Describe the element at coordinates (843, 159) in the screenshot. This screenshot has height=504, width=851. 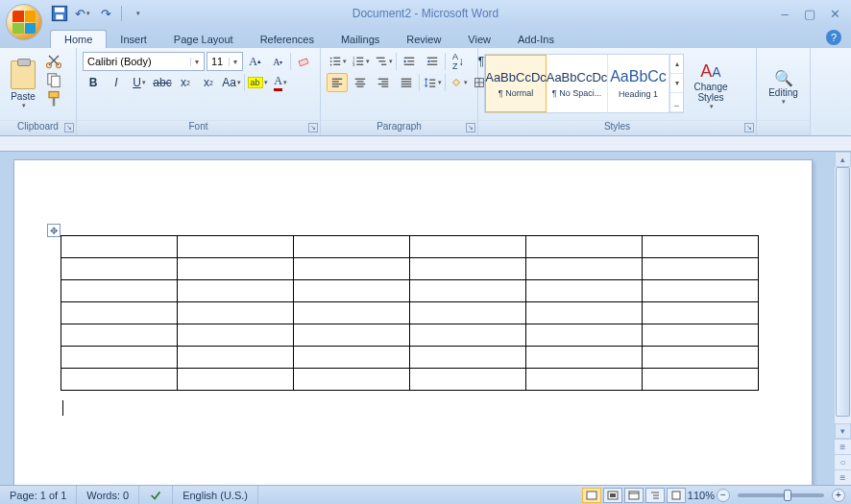
I see `scroll-up-button: ▴` at that location.